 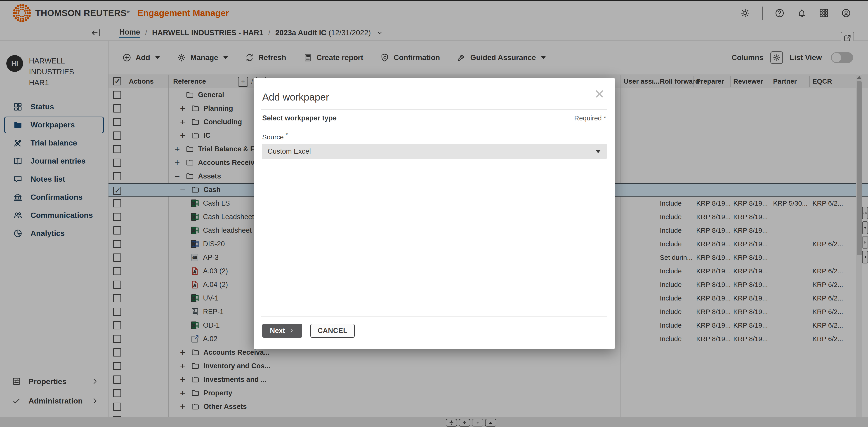 I want to click on source-select-value: Custom Excel, so click(x=289, y=152).